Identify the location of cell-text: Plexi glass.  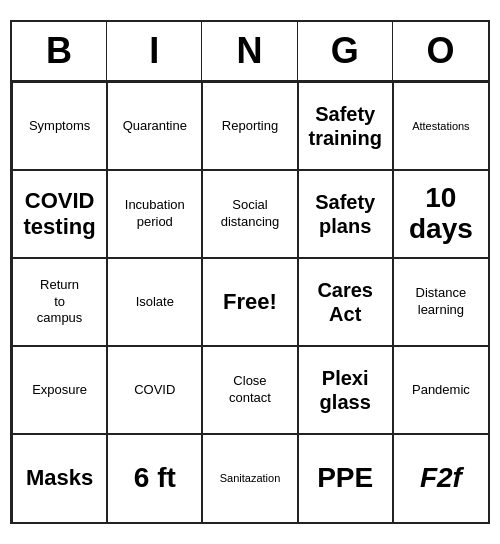
(346, 390).